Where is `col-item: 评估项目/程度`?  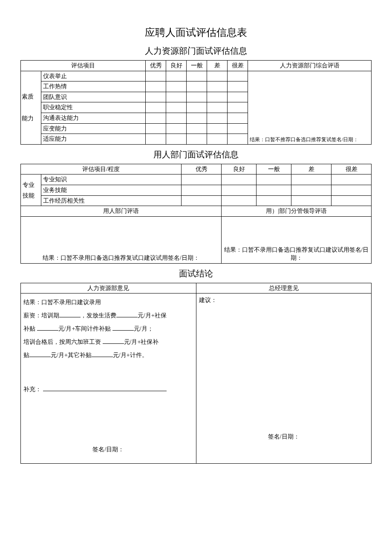
col-item: 评估项目/程度 is located at coordinates (101, 169).